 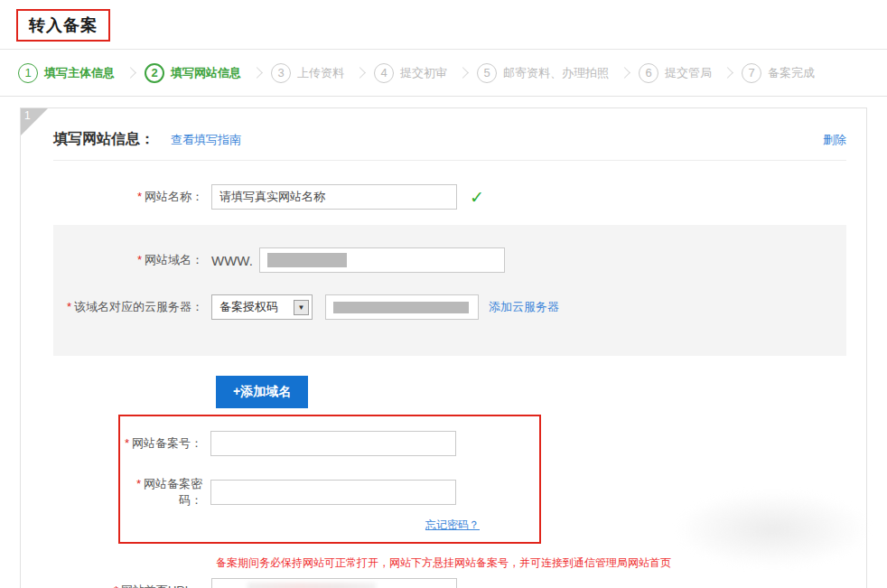 I want to click on server-type-selected-value: 备案授权码, so click(x=253, y=307).